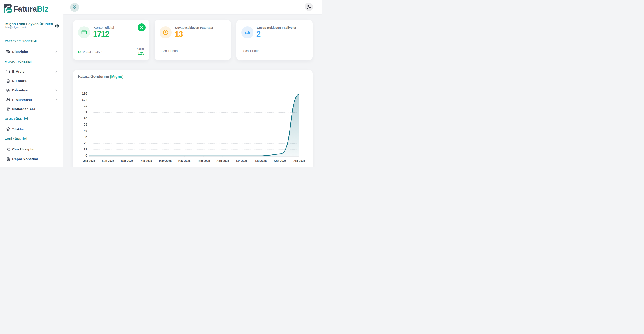 Image resolution: width=644 pixels, height=334 pixels. What do you see at coordinates (242, 161) in the screenshot?
I see `svg-text: Eyl 2025` at bounding box center [242, 161].